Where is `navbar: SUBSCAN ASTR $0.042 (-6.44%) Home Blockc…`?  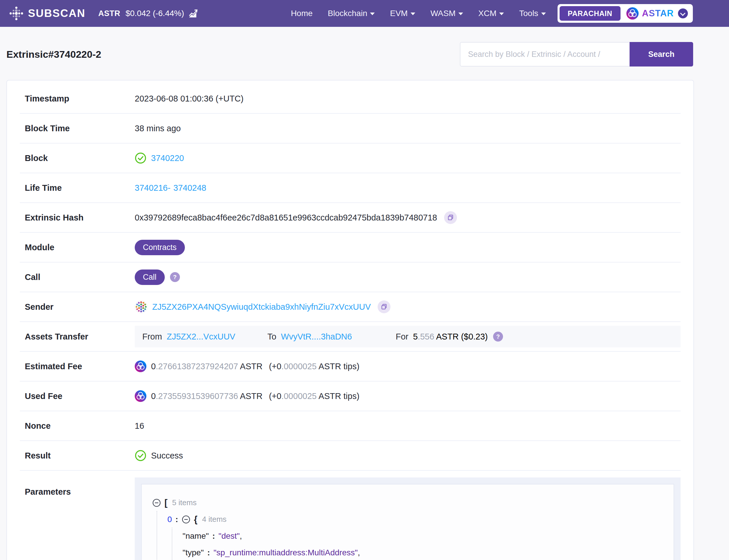 navbar: SUBSCAN ASTR $0.042 (-6.44%) Home Blockc… is located at coordinates (364, 13).